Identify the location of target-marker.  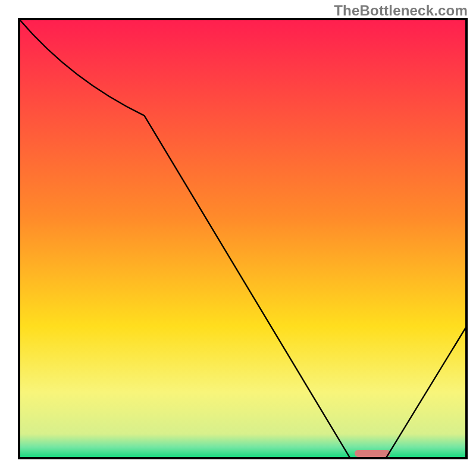
(372, 453).